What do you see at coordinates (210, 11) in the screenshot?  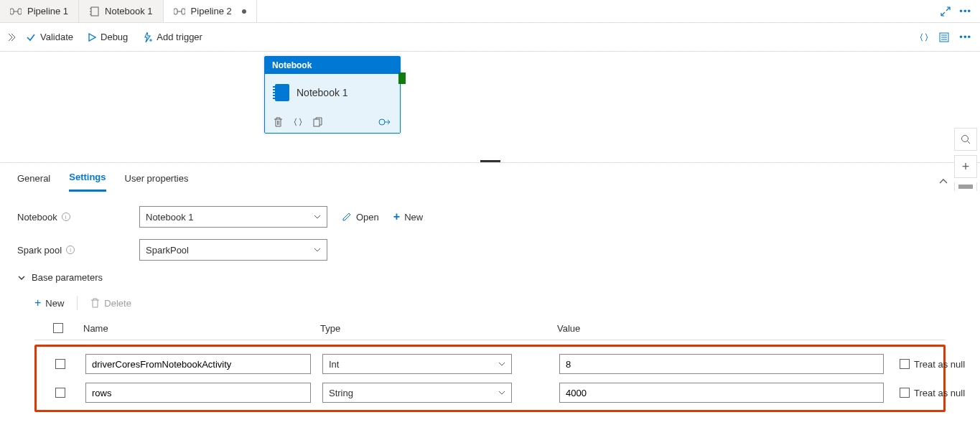 I see `tab-pipeline-2: Pipeline 2` at bounding box center [210, 11].